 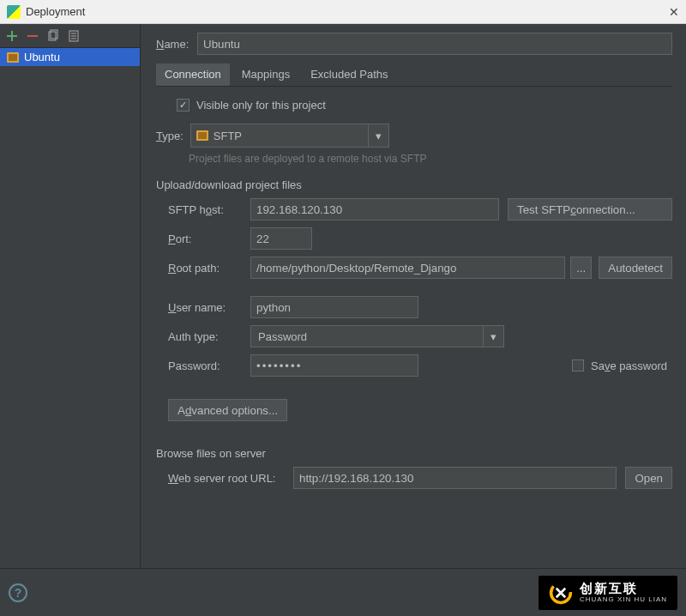 What do you see at coordinates (203, 239) in the screenshot?
I see `port-label: Port:` at bounding box center [203, 239].